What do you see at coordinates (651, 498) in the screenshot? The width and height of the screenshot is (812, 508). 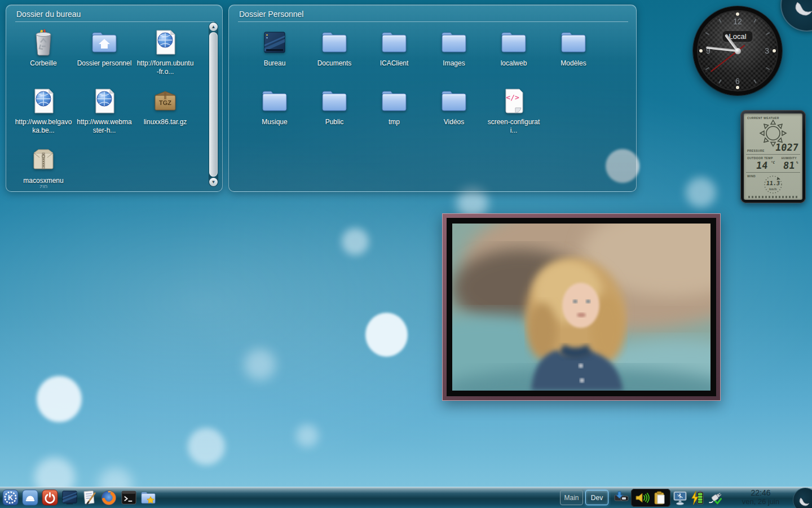 I see `system-tray-group` at bounding box center [651, 498].